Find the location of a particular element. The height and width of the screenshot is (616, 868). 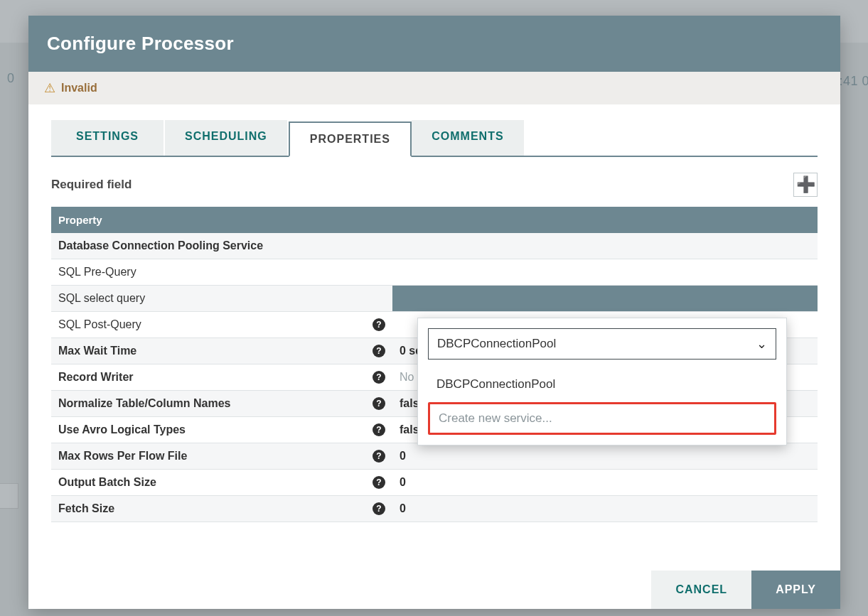

properties-subheader: Required field ➕ is located at coordinates (434, 185).